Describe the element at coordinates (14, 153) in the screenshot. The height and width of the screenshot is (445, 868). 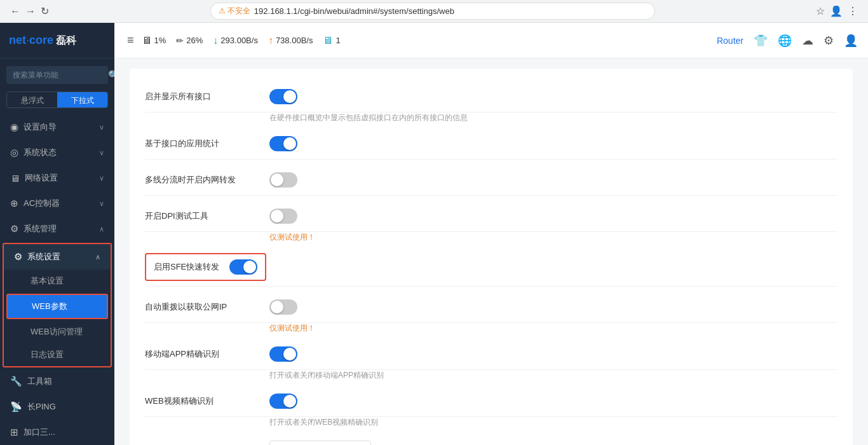
I see `system-status-icon: ◎` at that location.